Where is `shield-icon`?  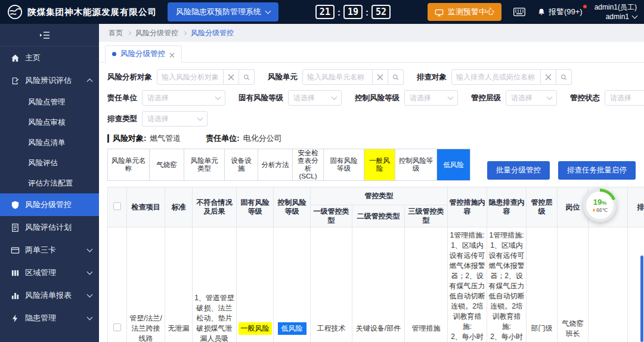 shield-icon is located at coordinates (16, 205).